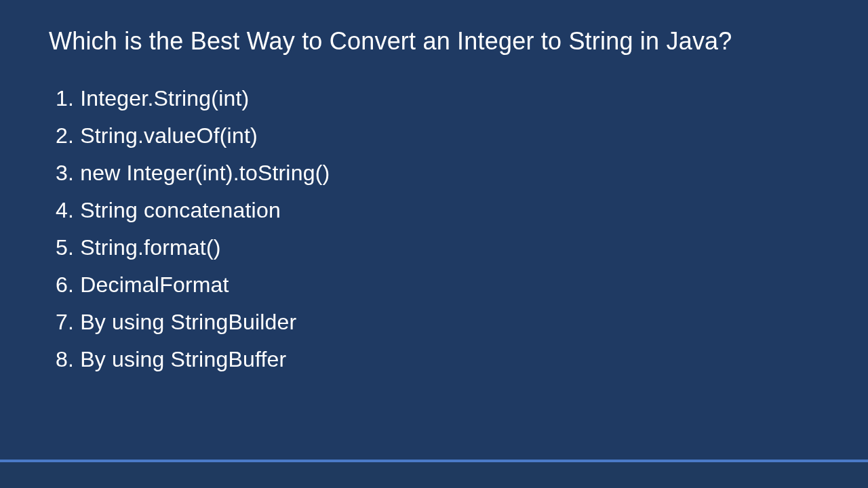 Image resolution: width=868 pixels, height=488 pixels. What do you see at coordinates (437, 210) in the screenshot?
I see `list-item: 4. String concatenation` at bounding box center [437, 210].